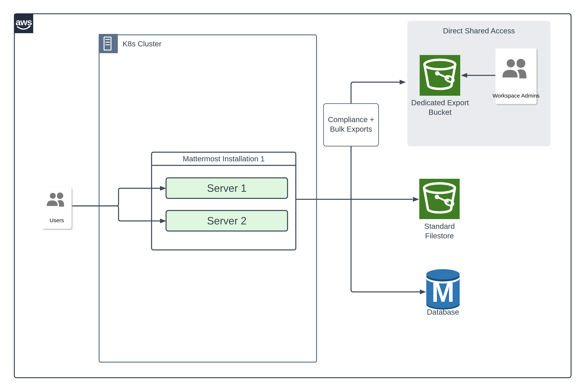  What do you see at coordinates (443, 292) in the screenshot?
I see `database-monogram: M` at bounding box center [443, 292].